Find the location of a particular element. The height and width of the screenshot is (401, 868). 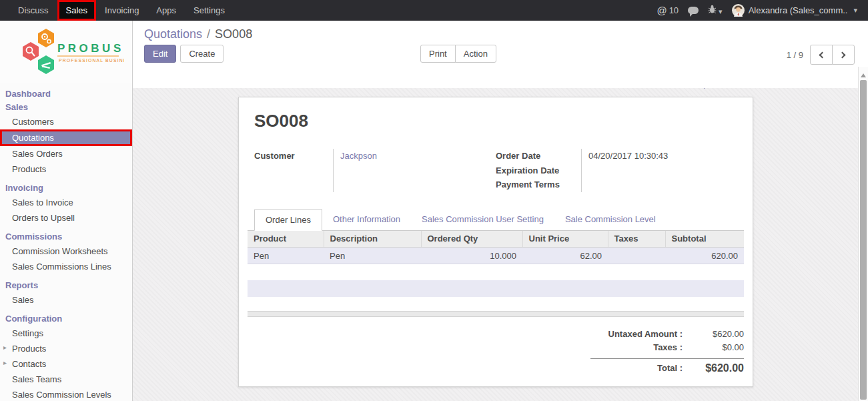

pager-next-button is located at coordinates (843, 55).